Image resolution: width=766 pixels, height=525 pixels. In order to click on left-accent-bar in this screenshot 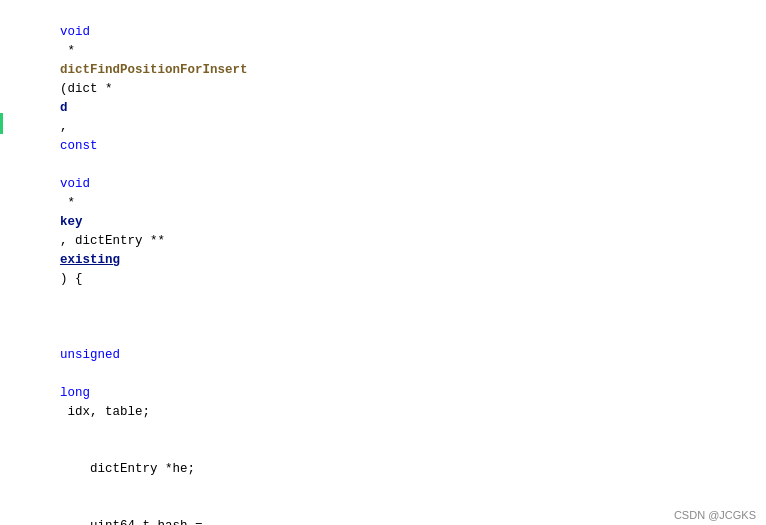, I will do `click(2, 124)`.